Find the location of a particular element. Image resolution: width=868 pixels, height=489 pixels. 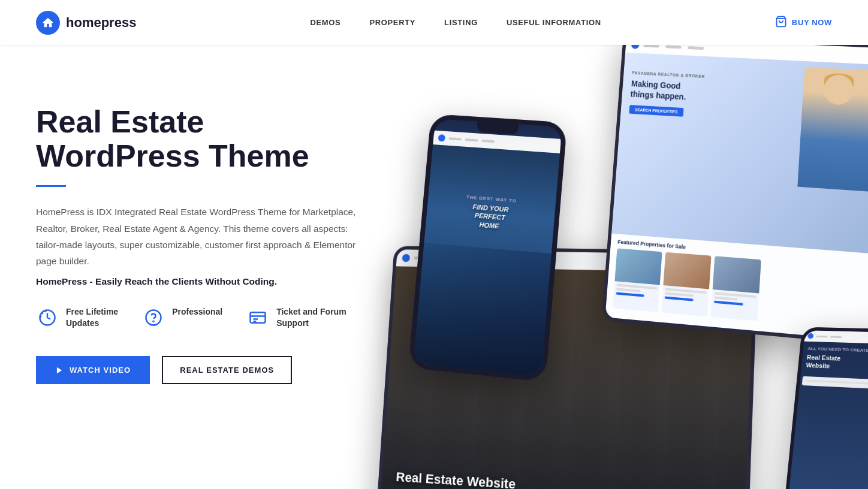

home-icon is located at coordinates (48, 23).